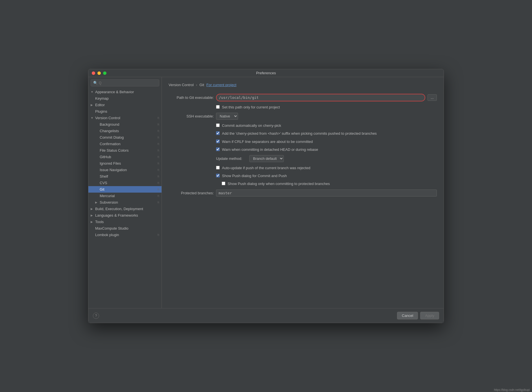 This screenshot has width=532, height=392. I want to click on expand-arrow-build-execution: ▶, so click(92, 209).